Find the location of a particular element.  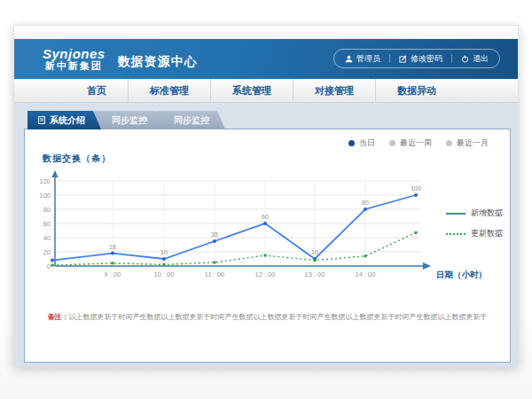

svg-text: 0 is located at coordinates (49, 266).